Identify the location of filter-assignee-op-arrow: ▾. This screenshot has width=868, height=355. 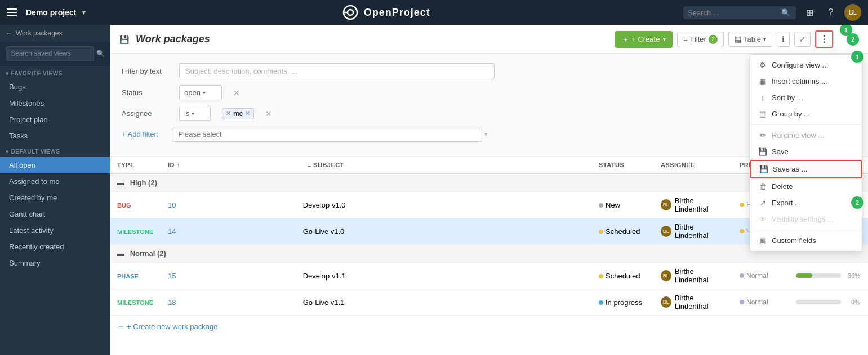
(193, 114).